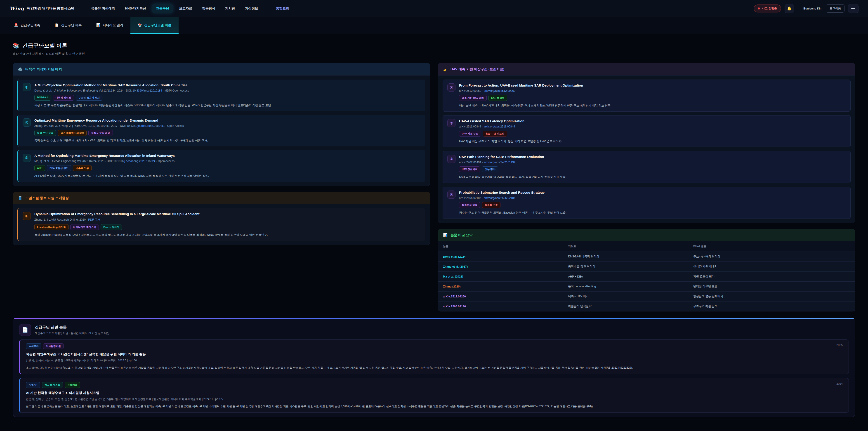  What do you see at coordinates (34, 346) in the screenshot?
I see `tag: 수색구조` at bounding box center [34, 346].